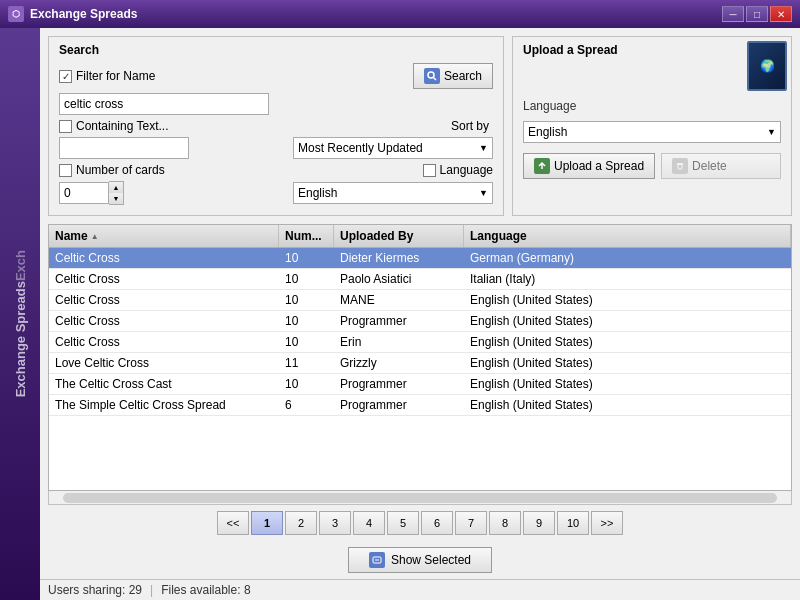 The width and height of the screenshot is (800, 600). Describe the element at coordinates (122, 126) in the screenshot. I see `containing-text-label: Containing Text...` at that location.